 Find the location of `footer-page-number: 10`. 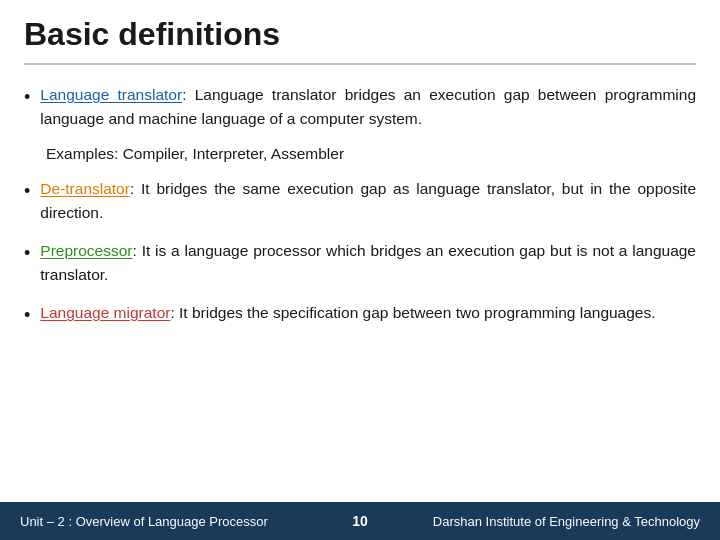

footer-page-number: 10 is located at coordinates (360, 521).